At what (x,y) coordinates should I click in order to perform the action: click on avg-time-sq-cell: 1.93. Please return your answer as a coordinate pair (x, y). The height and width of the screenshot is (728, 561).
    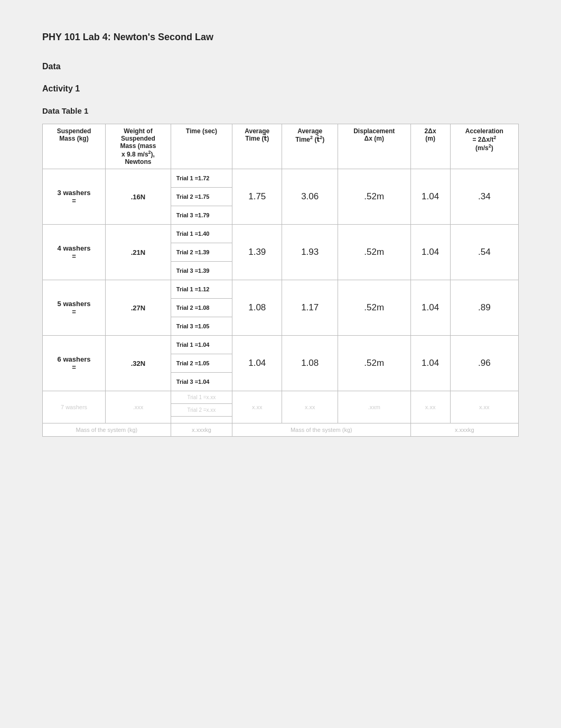
    Looking at the image, I should click on (310, 253).